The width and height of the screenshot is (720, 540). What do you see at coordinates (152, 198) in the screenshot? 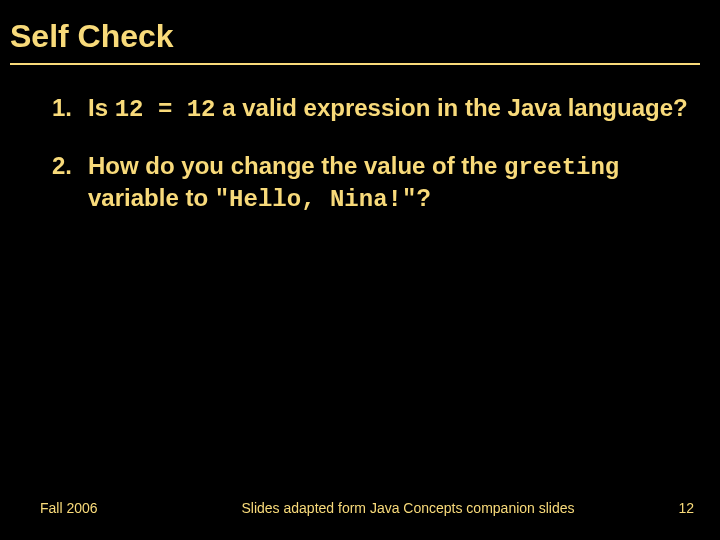
I see `q2-mid: variable to` at bounding box center [152, 198].